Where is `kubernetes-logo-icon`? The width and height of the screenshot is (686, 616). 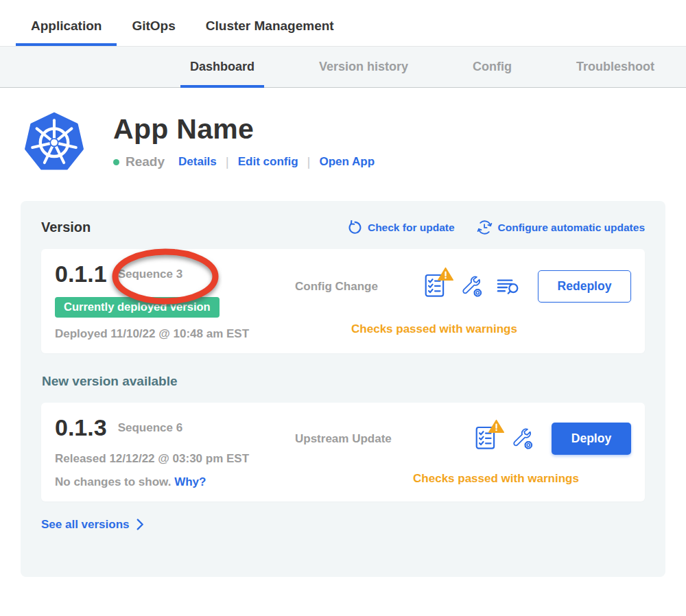 kubernetes-logo-icon is located at coordinates (54, 141).